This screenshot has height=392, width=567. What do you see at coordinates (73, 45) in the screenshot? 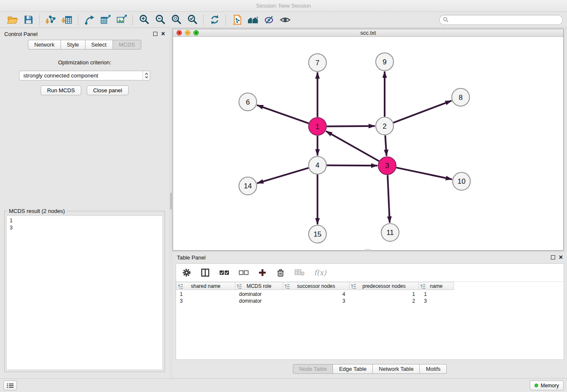
I see `tab-style: Style` at bounding box center [73, 45].